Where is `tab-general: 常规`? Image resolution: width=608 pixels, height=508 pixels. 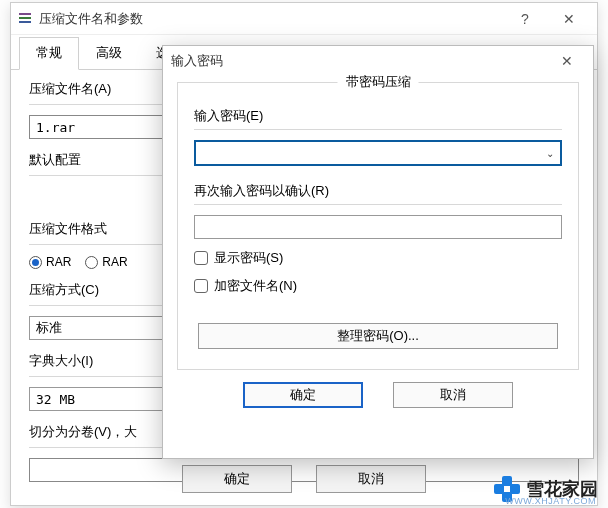 tab-general: 常规 is located at coordinates (49, 54).